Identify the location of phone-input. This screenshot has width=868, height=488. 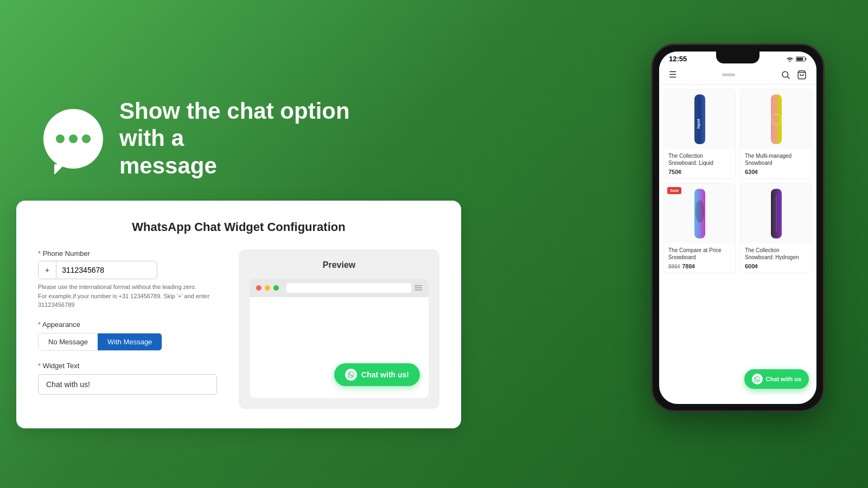
(100, 270).